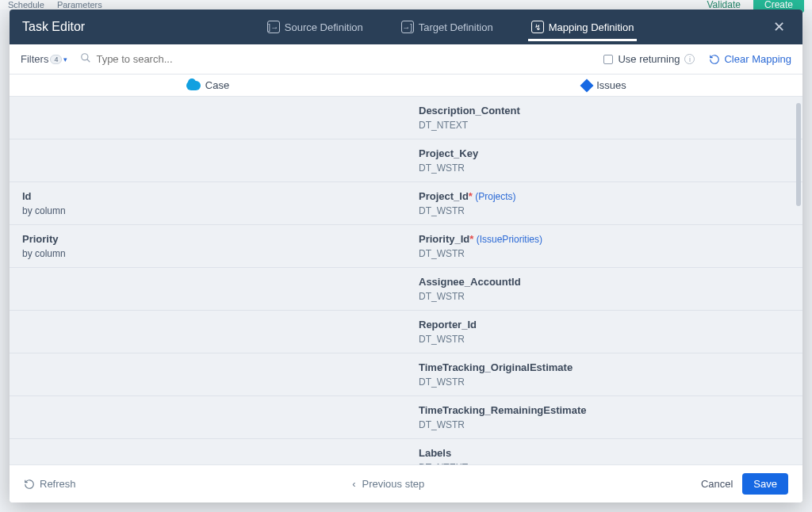 The height and width of the screenshot is (512, 812). Describe the element at coordinates (406, 27) in the screenshot. I see `modal-header: Task Editor ]→ Source Definition →] Targ…` at that location.